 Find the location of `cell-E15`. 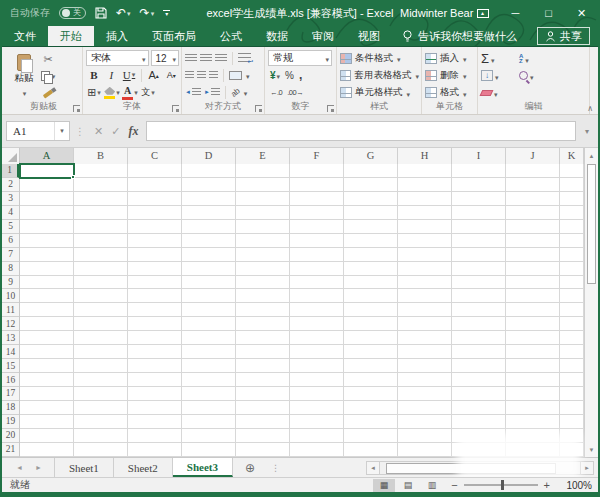

cell-E15 is located at coordinates (263, 366).